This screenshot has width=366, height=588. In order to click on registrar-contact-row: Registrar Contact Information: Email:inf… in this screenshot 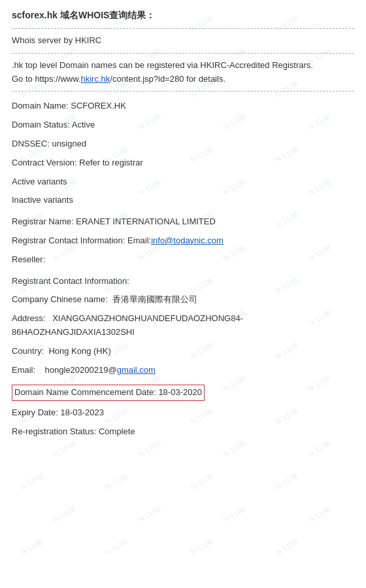, I will do `click(183, 241)`.